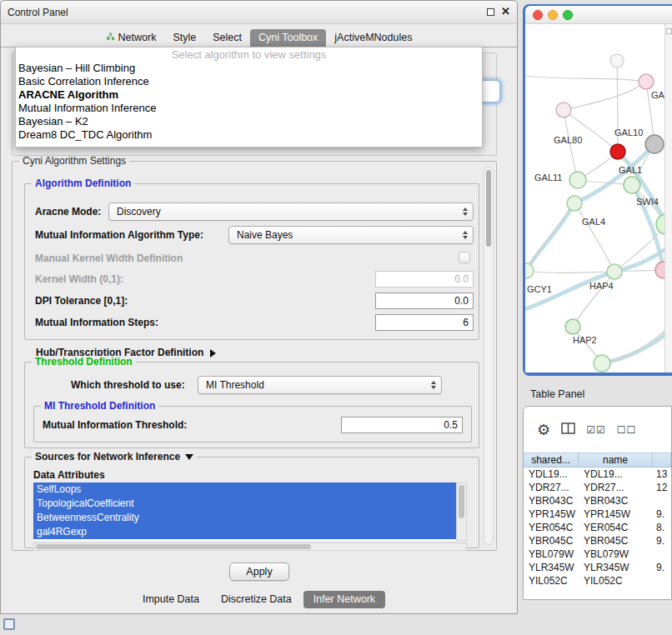  Describe the element at coordinates (599, 15) in the screenshot. I see `network-window-titlebar` at that location.